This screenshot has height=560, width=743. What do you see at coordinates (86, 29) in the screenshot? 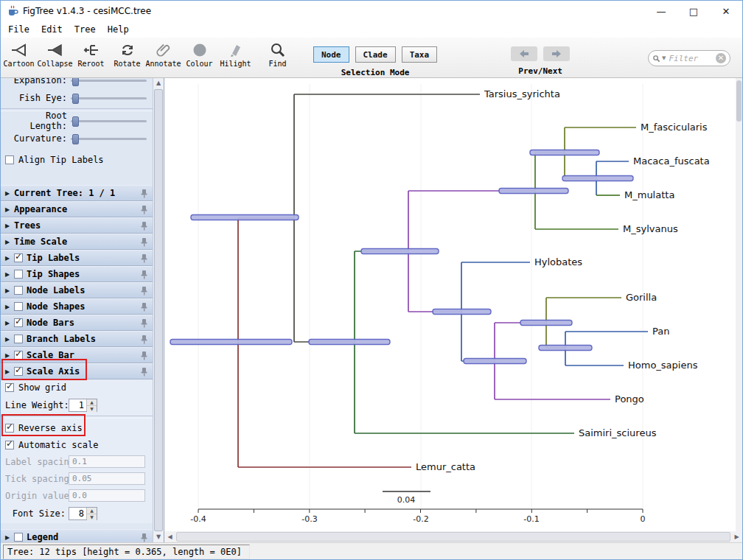
I see `menu-tree: Tree` at bounding box center [86, 29].